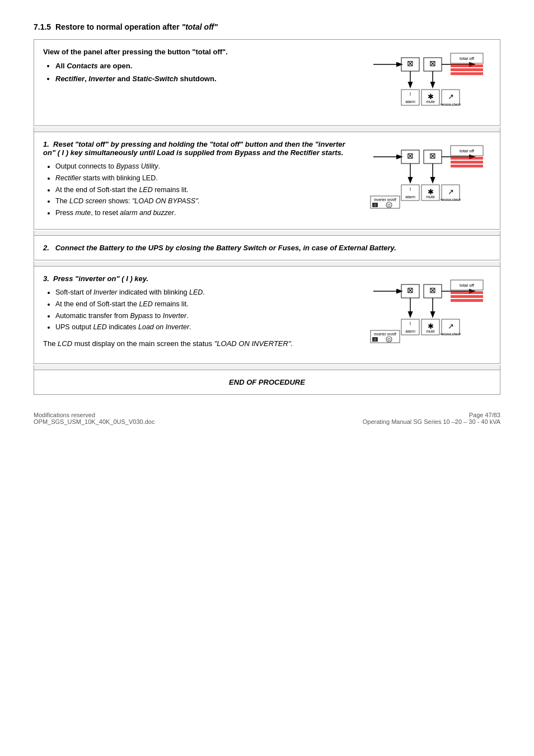 The height and width of the screenshot is (756, 534). Describe the element at coordinates (206, 178) in the screenshot. I see `list-item: Rectifier starts with blinking LED.` at that location.